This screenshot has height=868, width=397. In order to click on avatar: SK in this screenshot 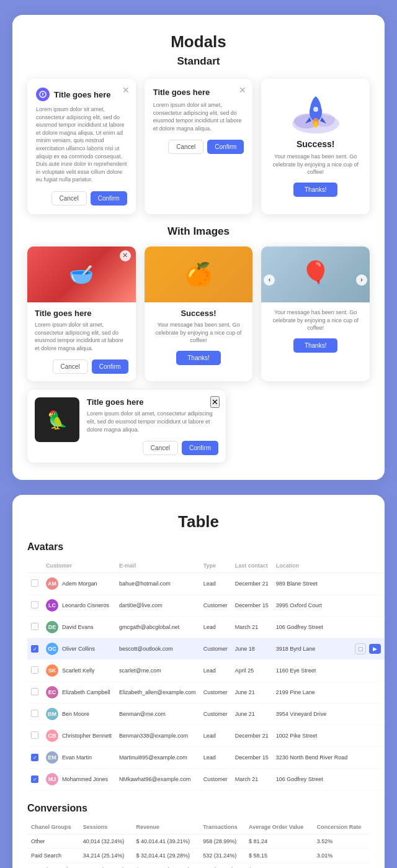, I will do `click(52, 671)`.